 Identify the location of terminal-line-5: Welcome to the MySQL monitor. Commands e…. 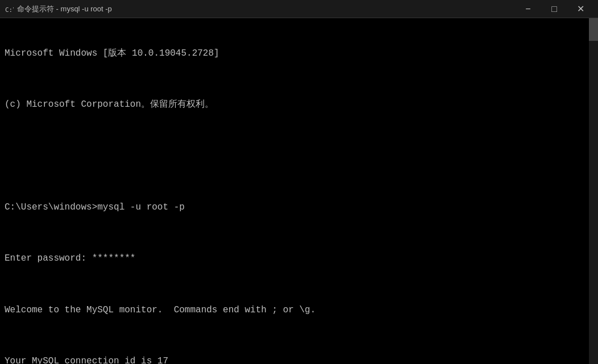
(299, 310).